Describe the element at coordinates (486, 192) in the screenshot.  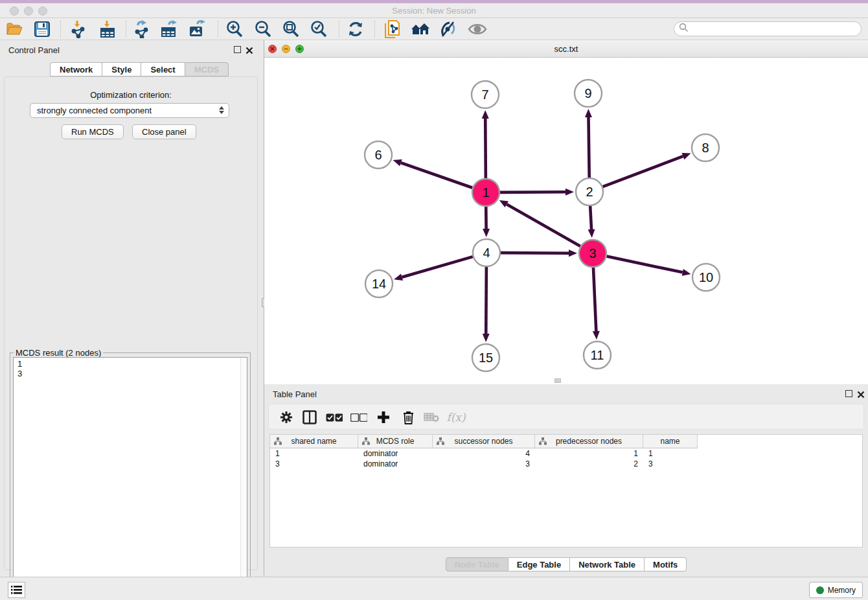
I see `graph-node-label: 1` at that location.